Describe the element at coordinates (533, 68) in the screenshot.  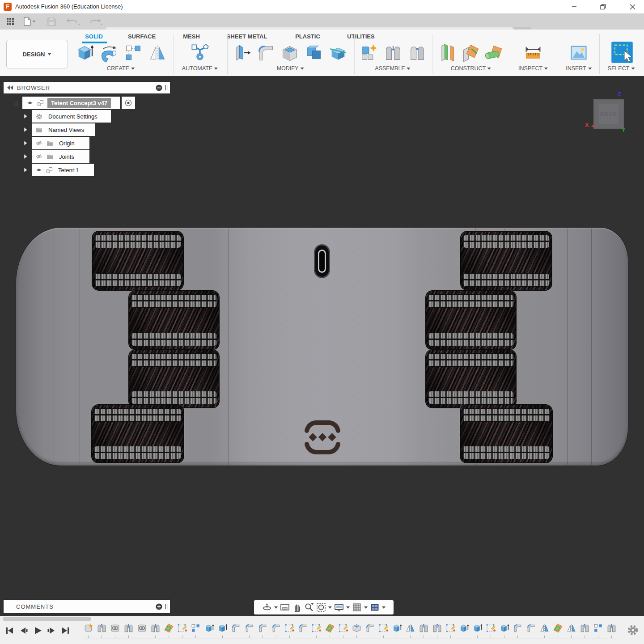
I see `group-inspect: INSPECT` at that location.